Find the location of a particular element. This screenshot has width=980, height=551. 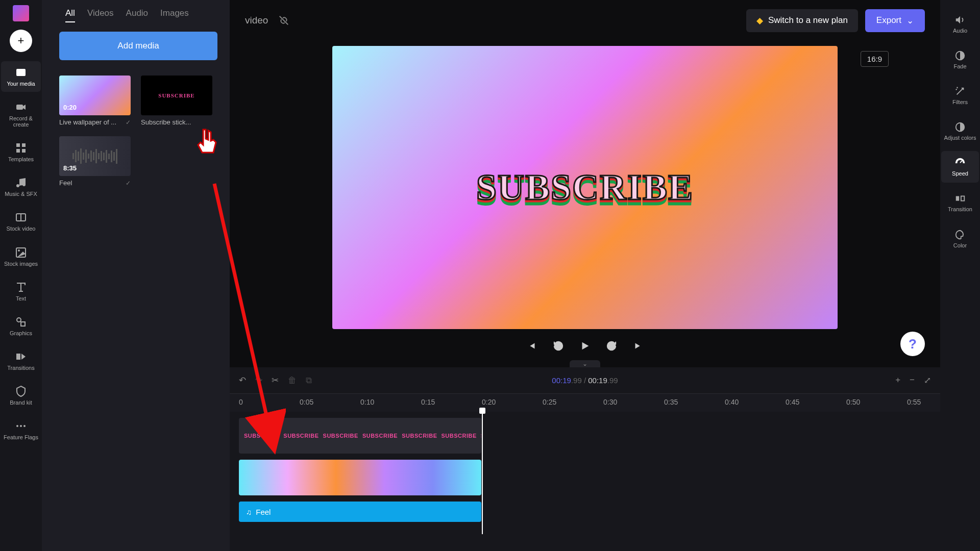

prop-filters: Filters is located at coordinates (960, 95).